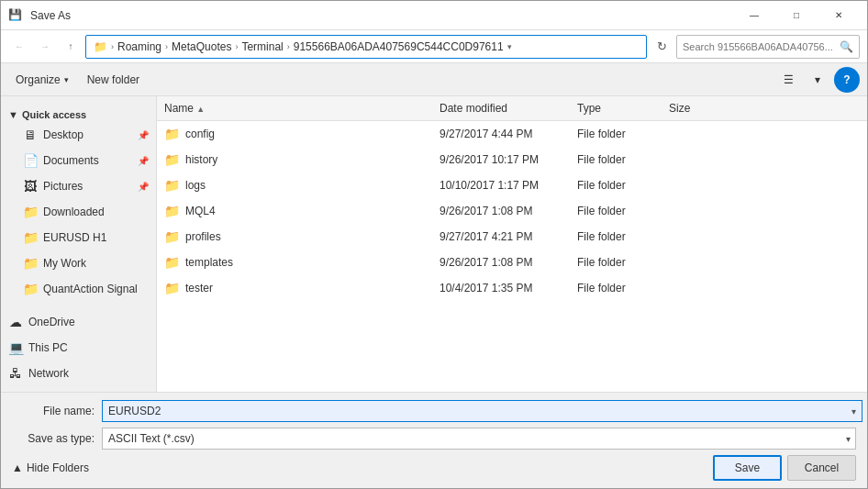  What do you see at coordinates (71, 47) in the screenshot?
I see `up-button: ↑` at bounding box center [71, 47].